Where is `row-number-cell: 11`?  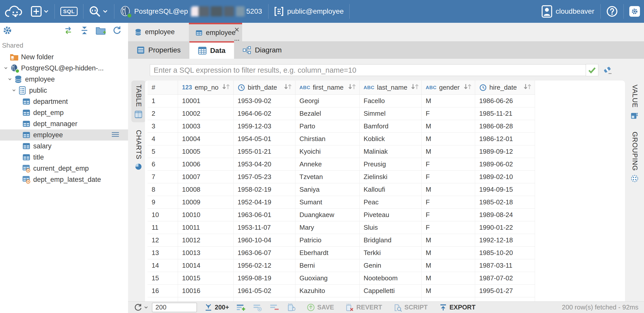
row-number-cell: 11 is located at coordinates (163, 228).